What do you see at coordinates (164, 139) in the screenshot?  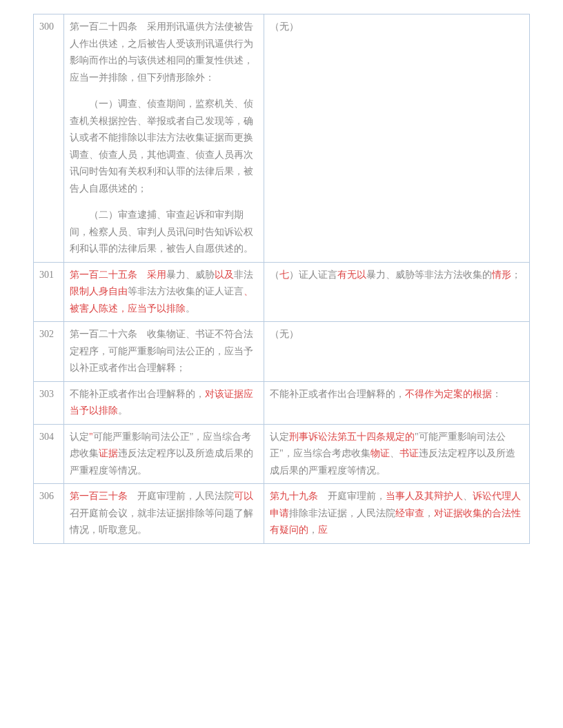 I see `text-cell: 第一百二十四条 采用刑讯逼供方法使被告人作出供述，之后被告人受该刑讯逼供行为影响…` at bounding box center [164, 139].